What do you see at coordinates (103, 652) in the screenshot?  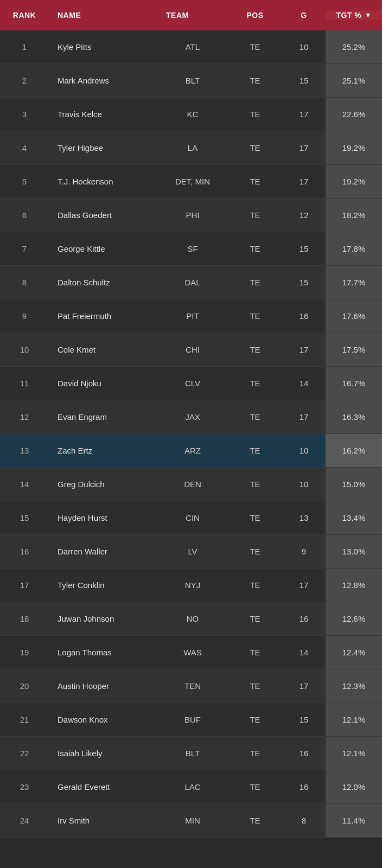 I see `name-cell: Logan Thomas` at bounding box center [103, 652].